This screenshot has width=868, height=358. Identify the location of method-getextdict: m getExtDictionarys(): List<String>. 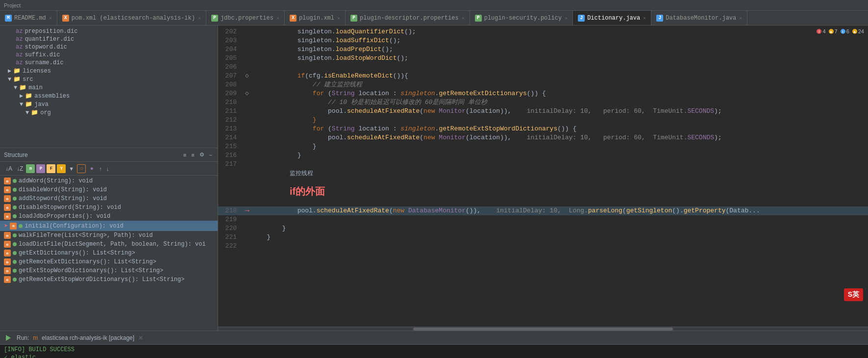
(109, 253).